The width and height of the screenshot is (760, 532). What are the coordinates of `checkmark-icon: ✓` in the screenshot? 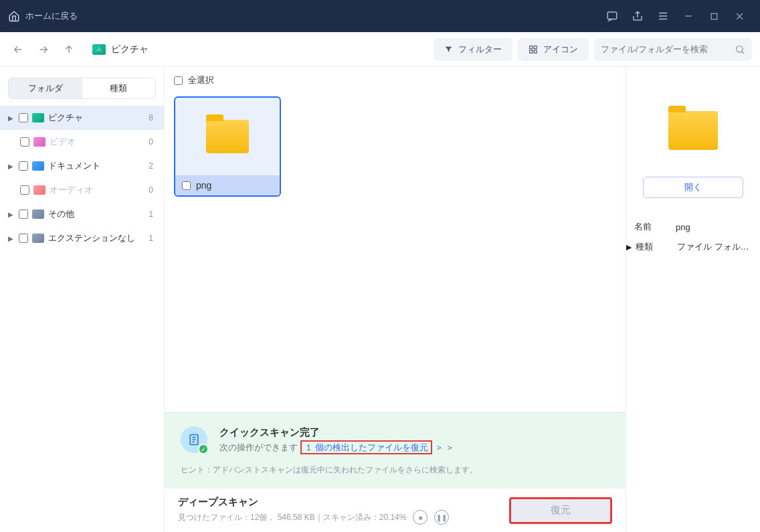 It's located at (203, 449).